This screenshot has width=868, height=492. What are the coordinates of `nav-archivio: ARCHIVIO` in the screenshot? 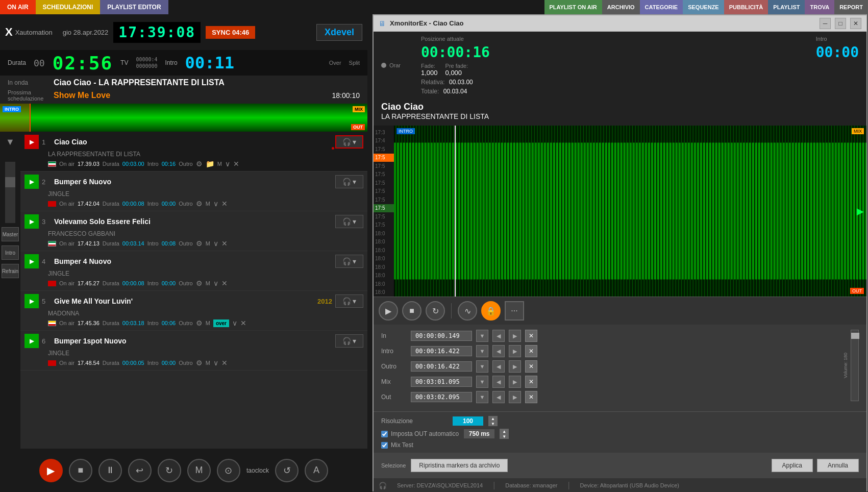 It's located at (621, 7).